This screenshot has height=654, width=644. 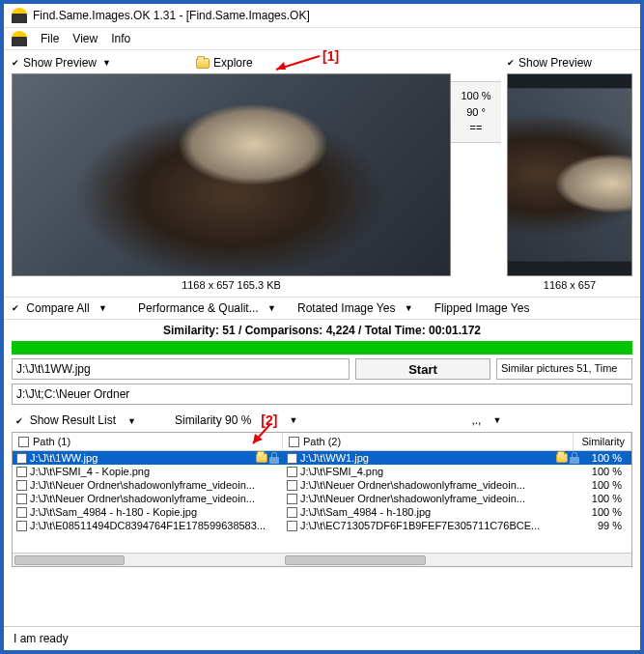 I want to click on compare-all-option: ✔ Compare All ▼, so click(x=60, y=308).